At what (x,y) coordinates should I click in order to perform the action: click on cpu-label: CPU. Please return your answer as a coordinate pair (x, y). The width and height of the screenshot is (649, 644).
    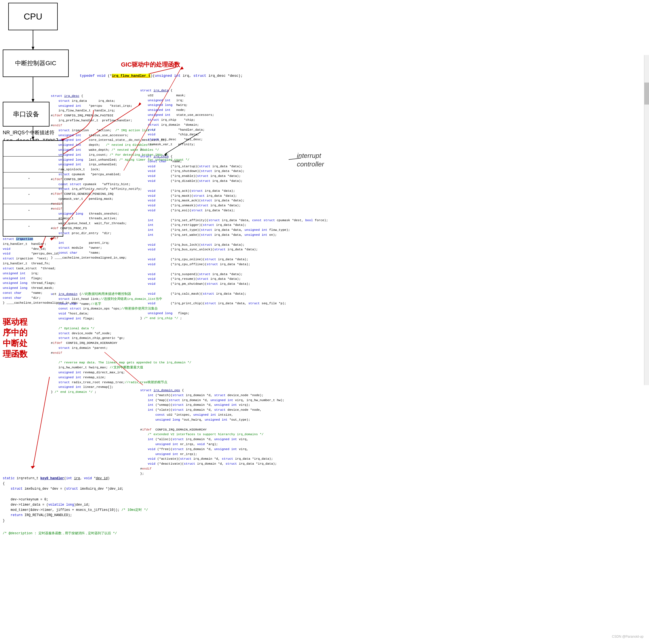
    Looking at the image, I should click on (33, 17).